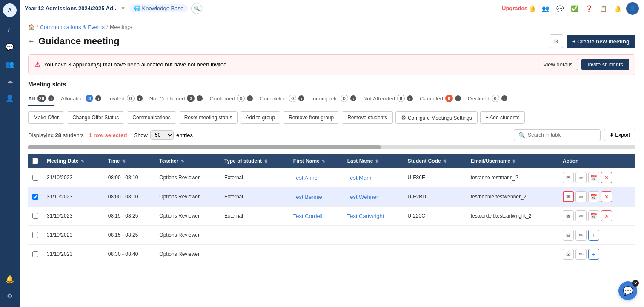  What do you see at coordinates (10, 279) in the screenshot?
I see `bell-icon: 🔔` at bounding box center [10, 279].